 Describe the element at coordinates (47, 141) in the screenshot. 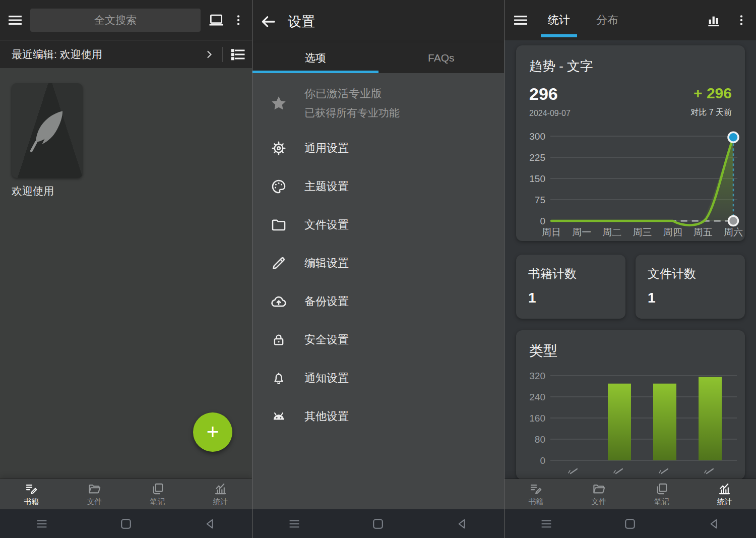

I see `book-item: 欢迎使用` at that location.